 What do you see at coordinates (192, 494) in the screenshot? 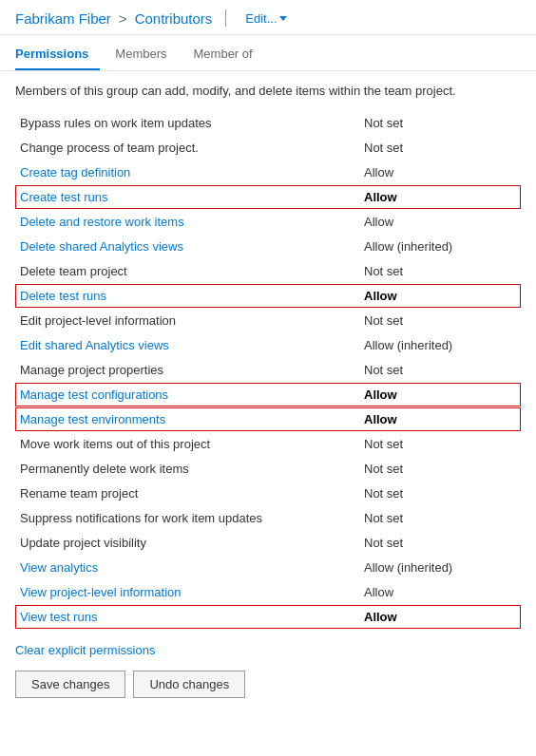
I see `permission-name: Rename team project` at bounding box center [192, 494].